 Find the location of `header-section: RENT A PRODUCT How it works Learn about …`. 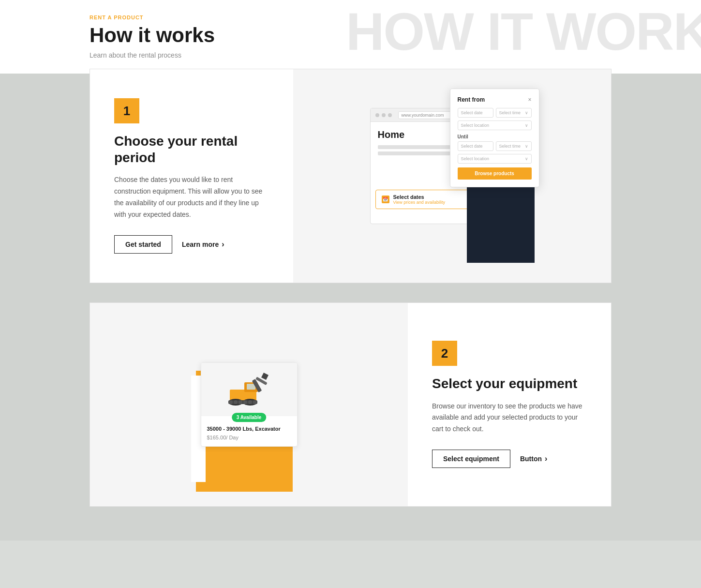

header-section: RENT A PRODUCT How it works Learn about … is located at coordinates (350, 37).